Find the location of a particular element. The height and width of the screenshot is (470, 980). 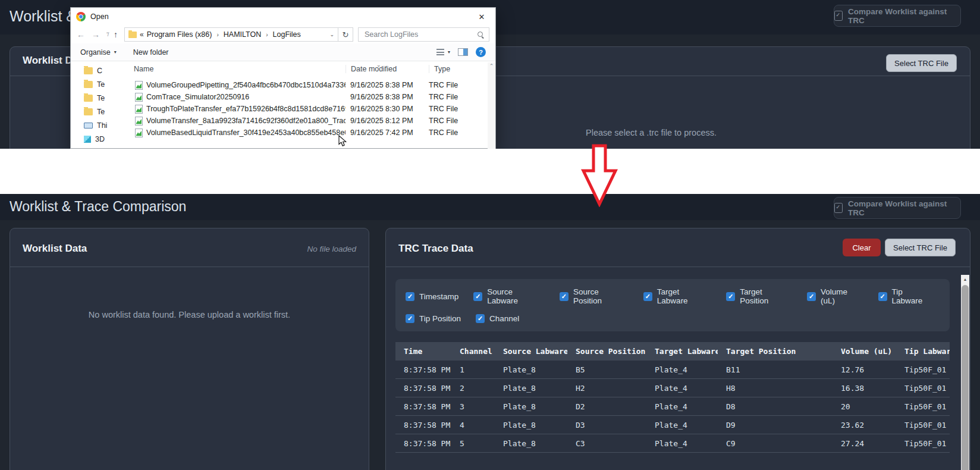

preview-pane-icon is located at coordinates (463, 52).